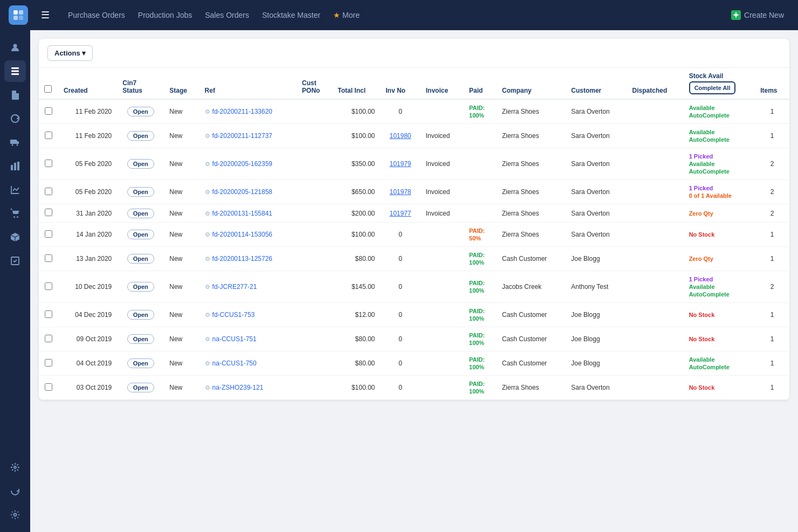  Describe the element at coordinates (165, 15) in the screenshot. I see `nav-production-jobs: Production Jobs` at that location.